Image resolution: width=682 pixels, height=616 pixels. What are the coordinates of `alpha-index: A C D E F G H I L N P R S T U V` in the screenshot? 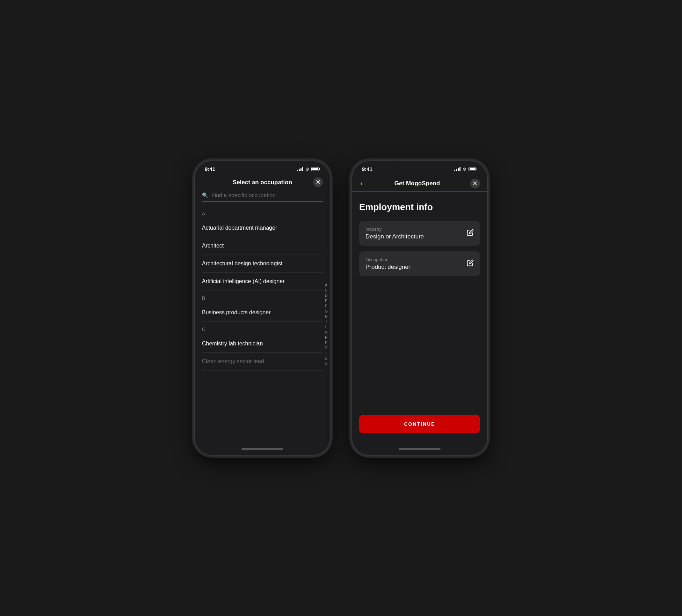 It's located at (326, 324).